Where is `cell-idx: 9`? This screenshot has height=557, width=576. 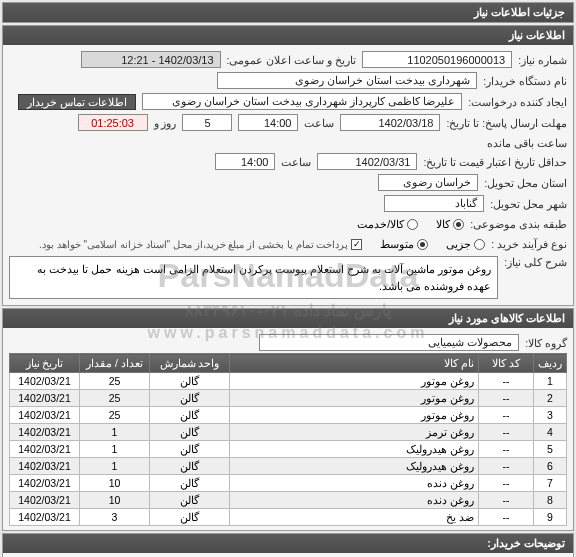
cell-idx: 9 is located at coordinates (550, 518).